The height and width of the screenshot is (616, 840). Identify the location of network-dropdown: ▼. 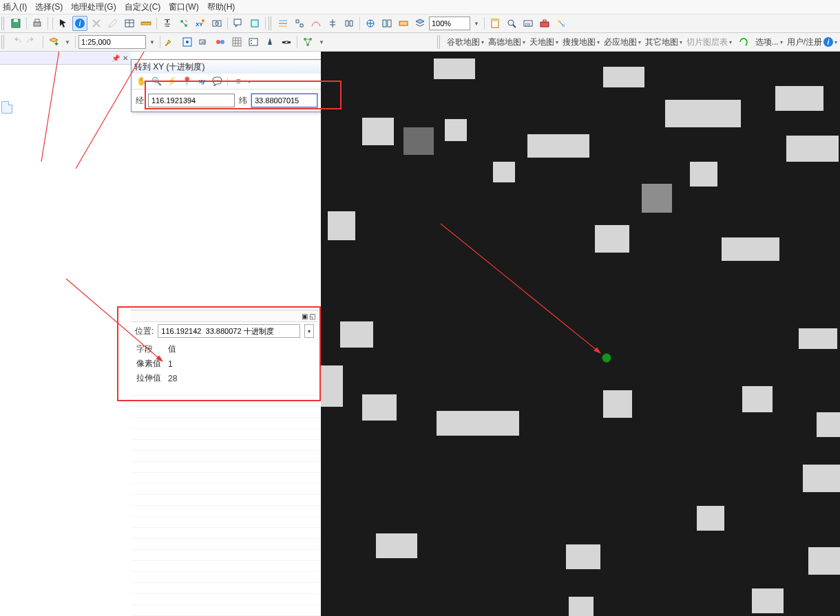
(322, 42).